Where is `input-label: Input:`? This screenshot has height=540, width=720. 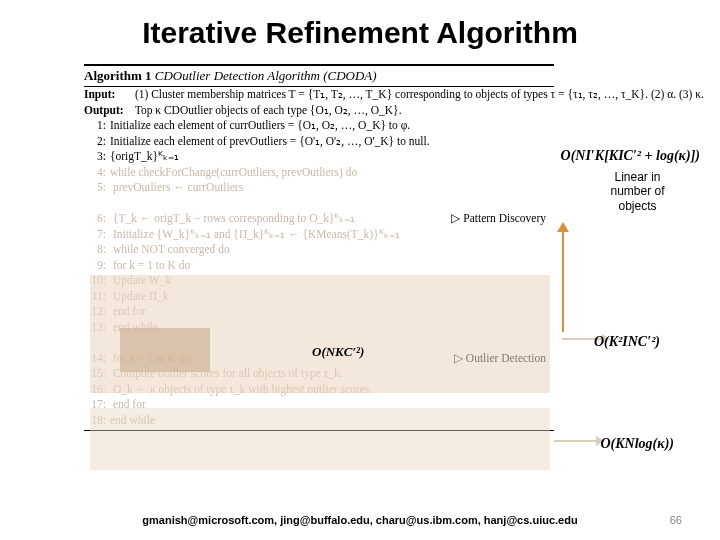
input-label: Input: is located at coordinates (108, 95).